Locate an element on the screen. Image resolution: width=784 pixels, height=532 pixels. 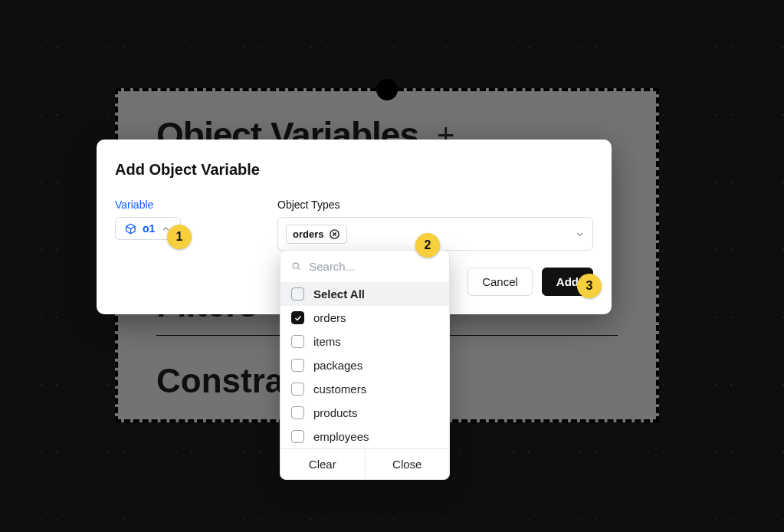
cancel-button: Cancel is located at coordinates (500, 282).